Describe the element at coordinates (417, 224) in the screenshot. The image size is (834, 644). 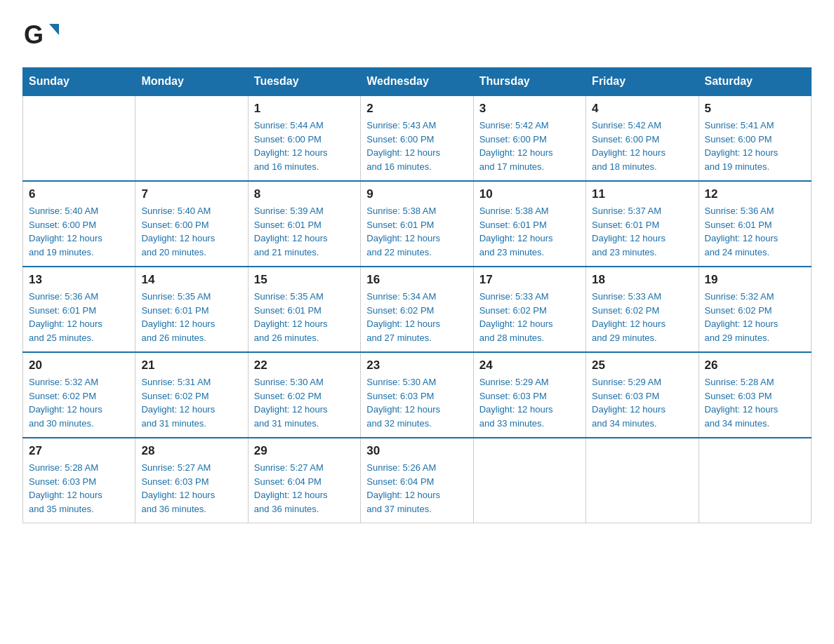
I see `week-row-2: 6Sunrise: 5:40 AM Sunset: 6:00 PM Daylig…` at that location.